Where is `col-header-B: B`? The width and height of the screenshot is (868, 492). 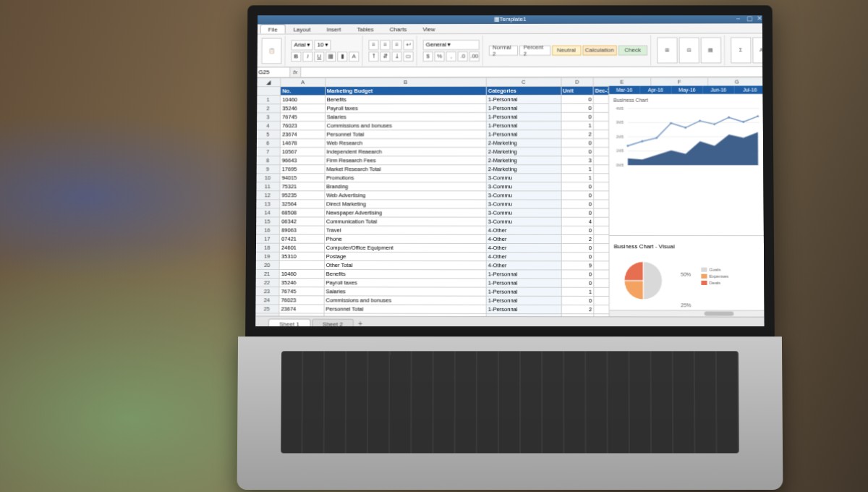 col-header-B: B is located at coordinates (405, 82).